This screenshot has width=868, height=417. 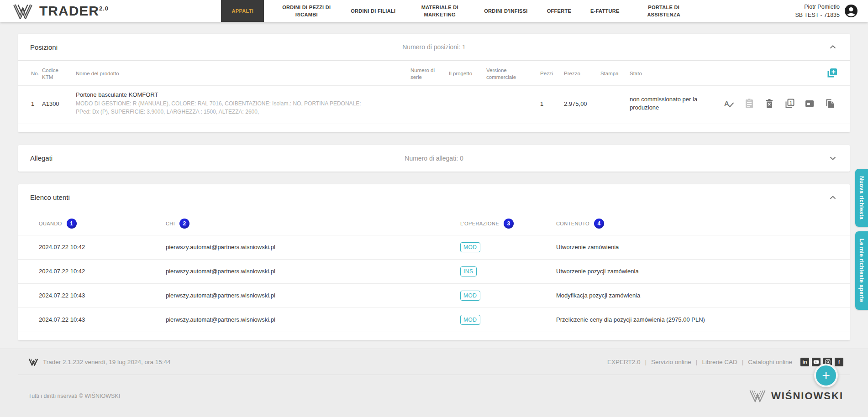 What do you see at coordinates (434, 158) in the screenshot?
I see `attachments-panel-header: Allegati Numero di allegati: 0` at bounding box center [434, 158].